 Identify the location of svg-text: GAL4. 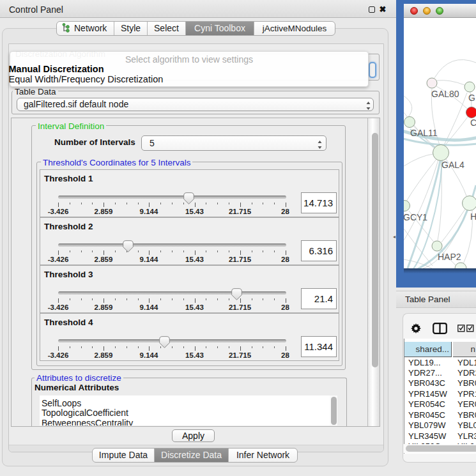
(453, 165).